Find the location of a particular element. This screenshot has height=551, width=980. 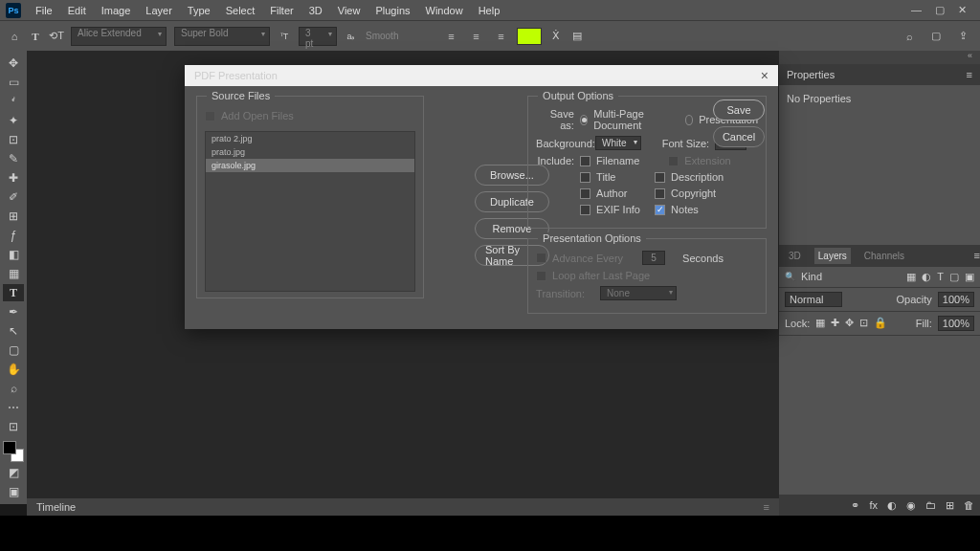

menu-plugins: Plugins is located at coordinates (392, 11).